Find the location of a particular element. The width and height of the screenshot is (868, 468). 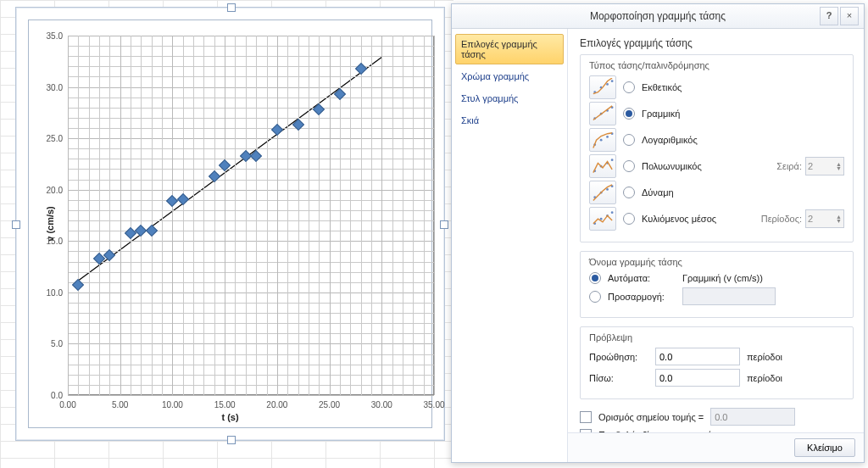

resize-handle-s is located at coordinates (231, 440).